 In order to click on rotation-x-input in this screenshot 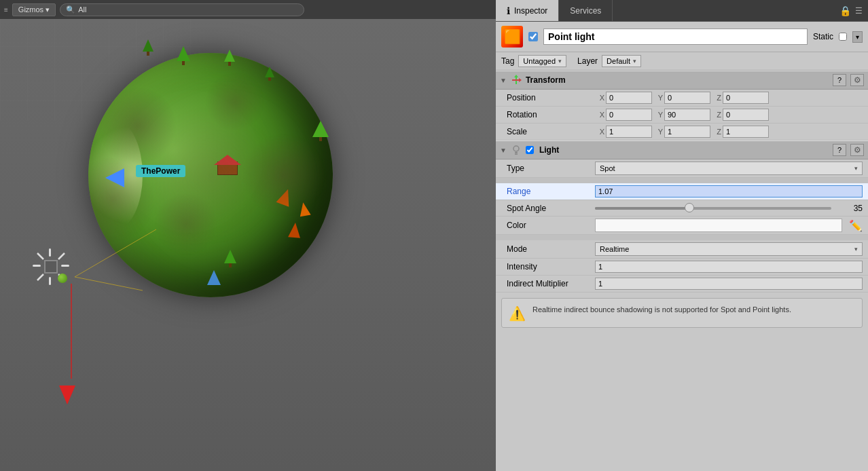, I will do `click(629, 115)`.